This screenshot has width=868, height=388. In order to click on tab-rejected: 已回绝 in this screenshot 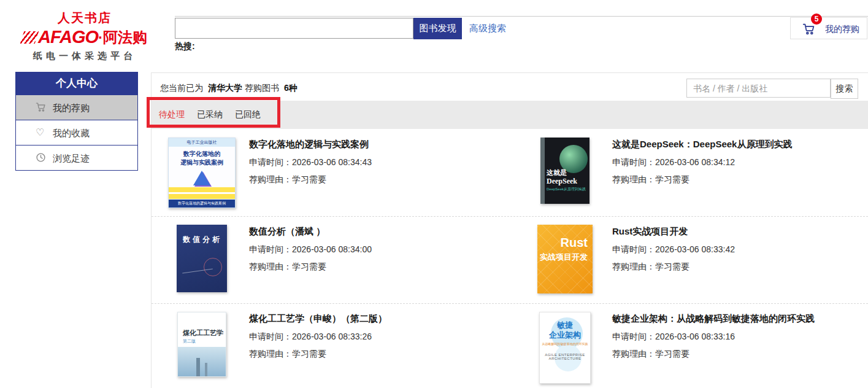, I will do `click(248, 115)`.